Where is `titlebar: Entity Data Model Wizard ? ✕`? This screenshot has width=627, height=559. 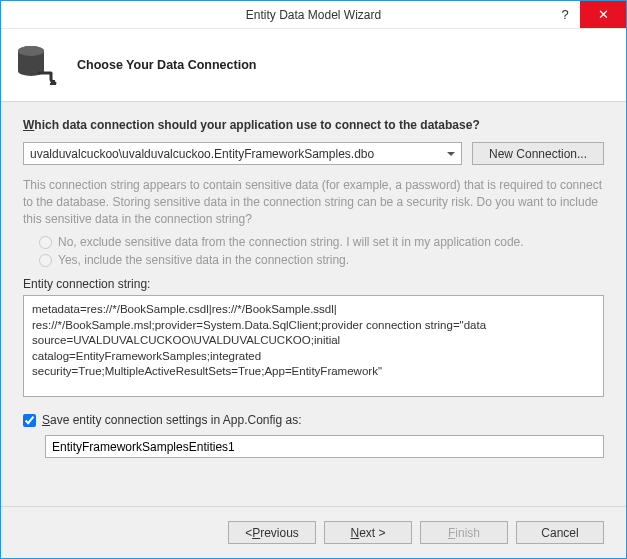 titlebar: Entity Data Model Wizard ? ✕ is located at coordinates (314, 15).